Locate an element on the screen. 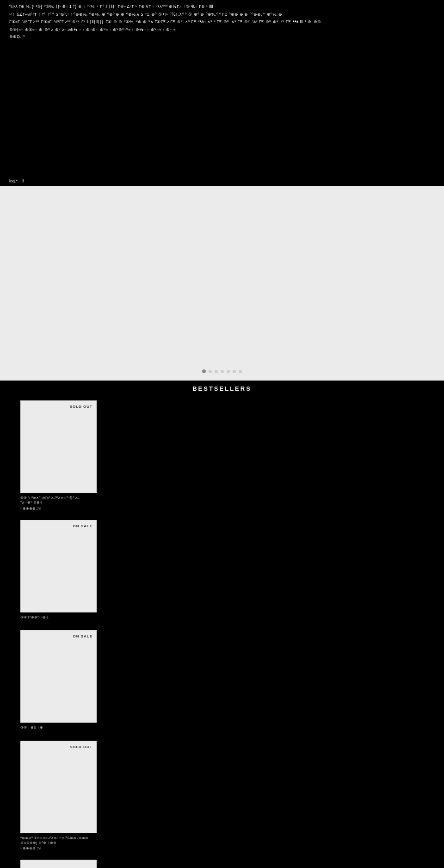  nav-item: Γ⑤ is located at coordinates (108, 22).